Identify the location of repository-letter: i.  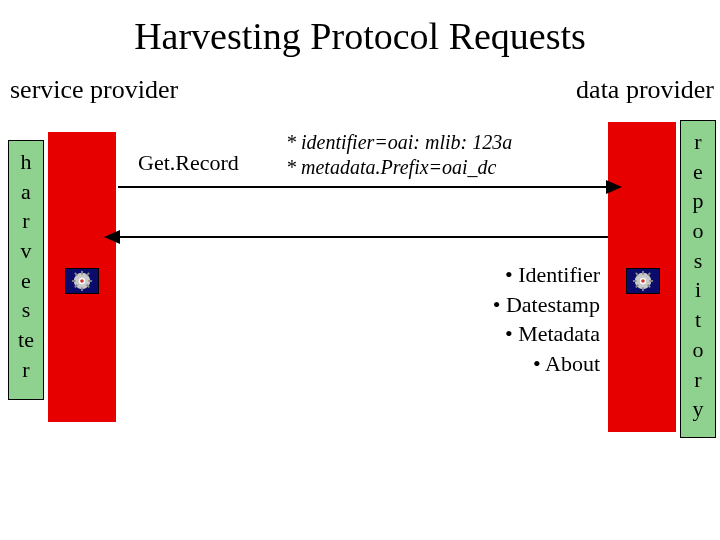
(698, 290).